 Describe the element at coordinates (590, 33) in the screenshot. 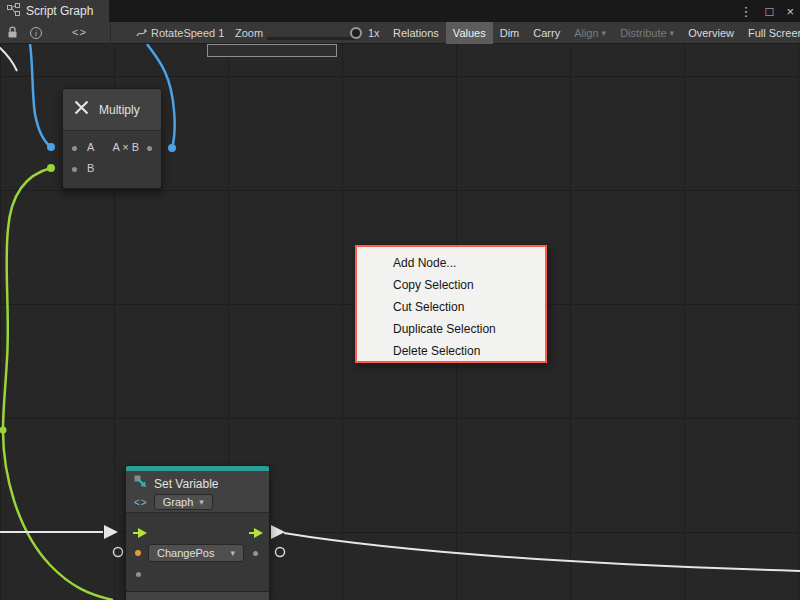

I see `toolbar-button-align: Align ▾` at that location.